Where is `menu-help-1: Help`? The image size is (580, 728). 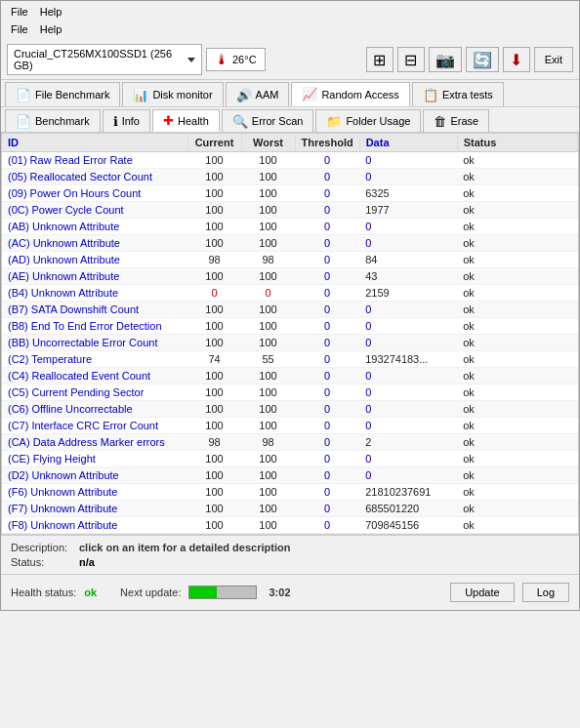
menu-help-1: Help is located at coordinates (51, 12).